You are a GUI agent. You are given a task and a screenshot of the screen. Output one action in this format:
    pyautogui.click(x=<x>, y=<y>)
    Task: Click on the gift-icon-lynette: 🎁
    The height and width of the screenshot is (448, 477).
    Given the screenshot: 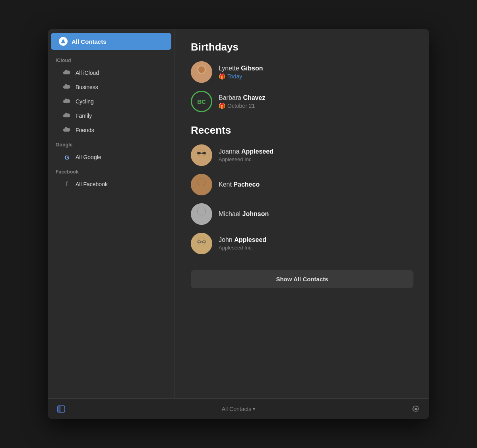 What is the action you would take?
    pyautogui.click(x=222, y=76)
    